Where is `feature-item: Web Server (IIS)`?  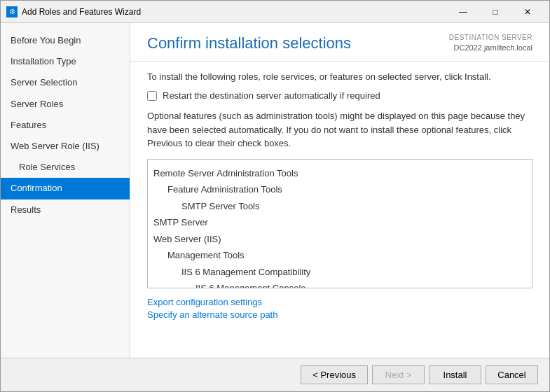
feature-item: Web Server (IIS) is located at coordinates (340, 239).